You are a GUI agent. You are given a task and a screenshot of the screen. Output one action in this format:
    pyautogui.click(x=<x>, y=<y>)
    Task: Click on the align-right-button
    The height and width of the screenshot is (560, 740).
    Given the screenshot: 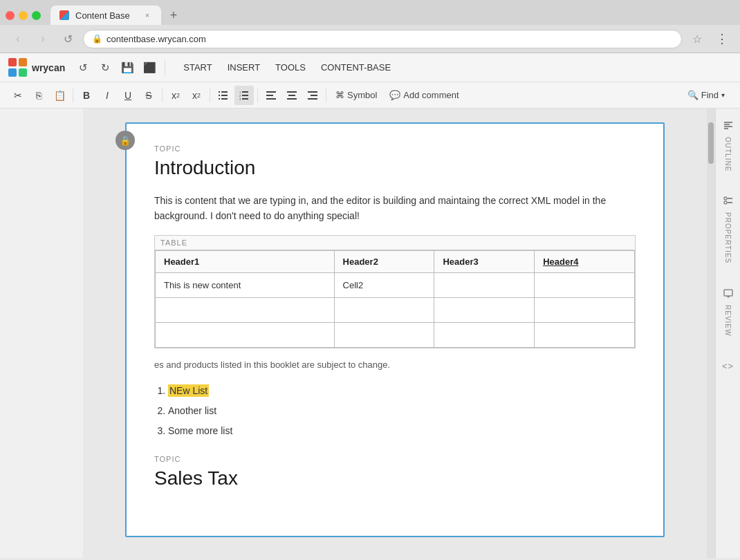 What is the action you would take?
    pyautogui.click(x=313, y=95)
    